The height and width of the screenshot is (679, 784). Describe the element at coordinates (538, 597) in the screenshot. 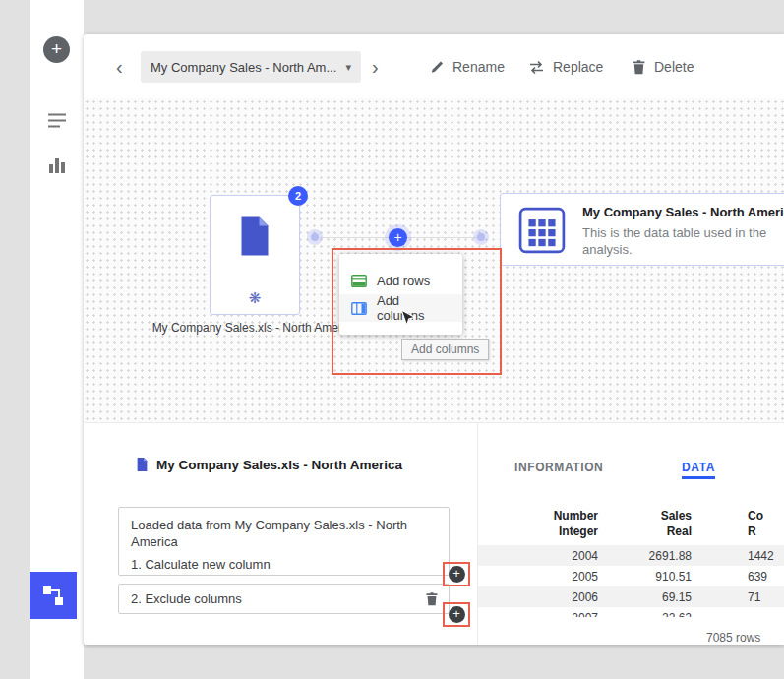

I see `cell: 2006` at that location.